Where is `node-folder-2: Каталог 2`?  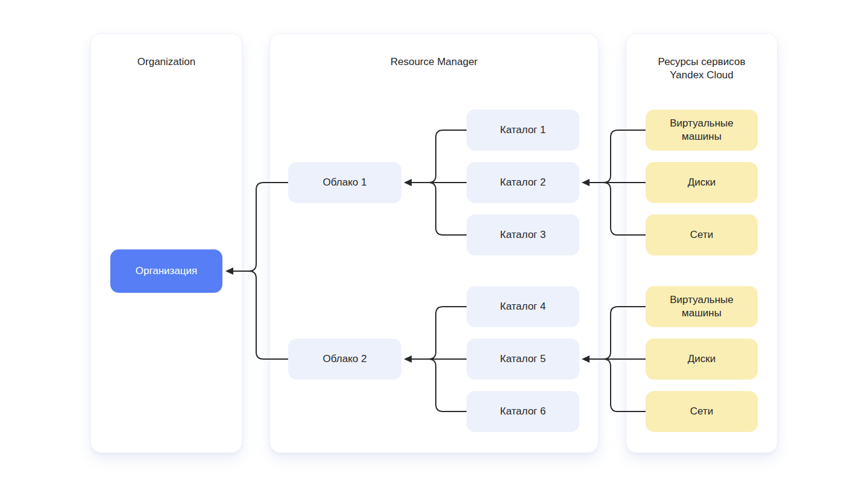 node-folder-2: Каталог 2 is located at coordinates (523, 183).